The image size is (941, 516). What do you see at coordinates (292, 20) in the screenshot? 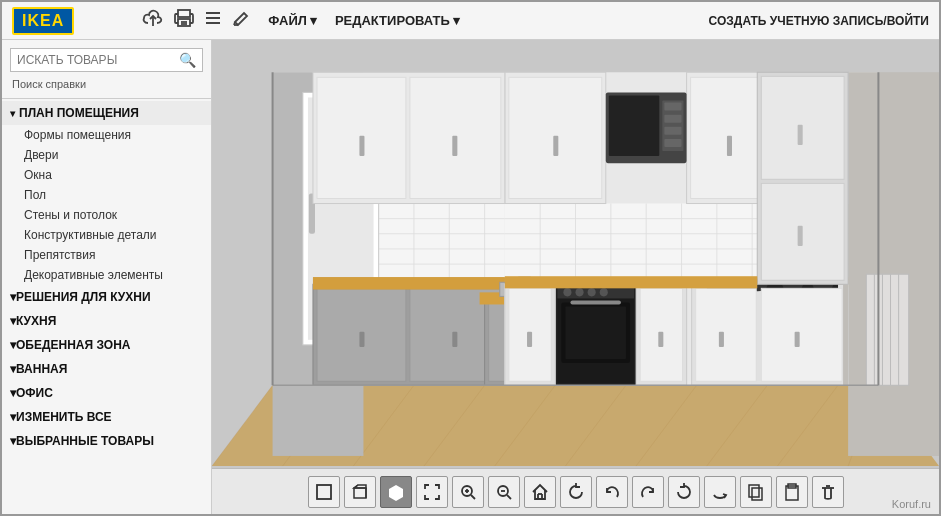
I see `file-menu: ФАЙЛ ▾` at bounding box center [292, 20].